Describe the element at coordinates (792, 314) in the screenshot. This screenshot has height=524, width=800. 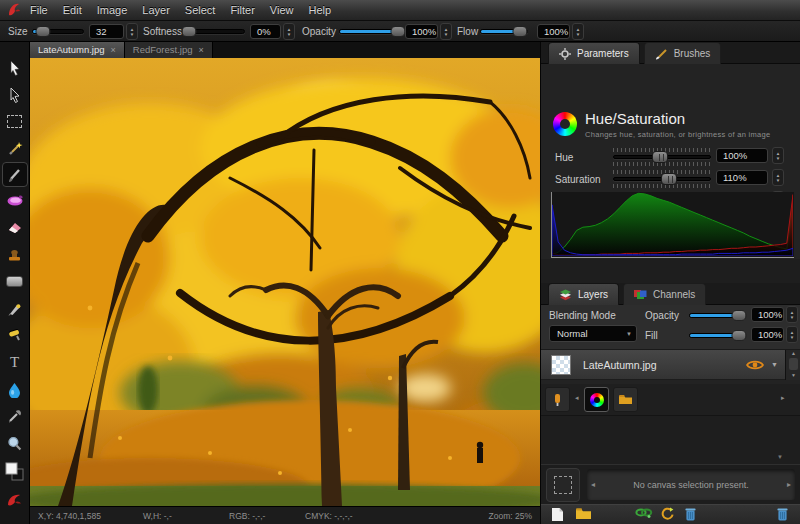
I see `layer-opacity-stepper: ▲▼` at that location.